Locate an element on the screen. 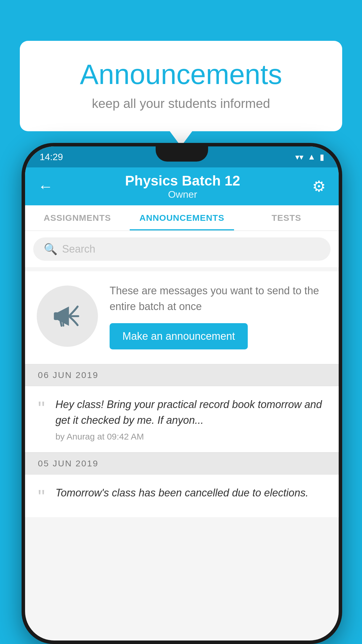 The image size is (362, 644). settings-icon: ⚙ is located at coordinates (319, 186).